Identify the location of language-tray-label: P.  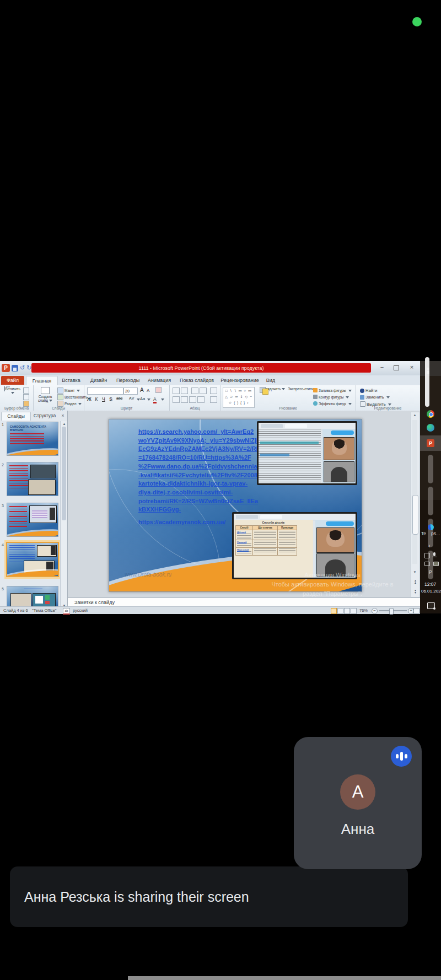
(431, 572).